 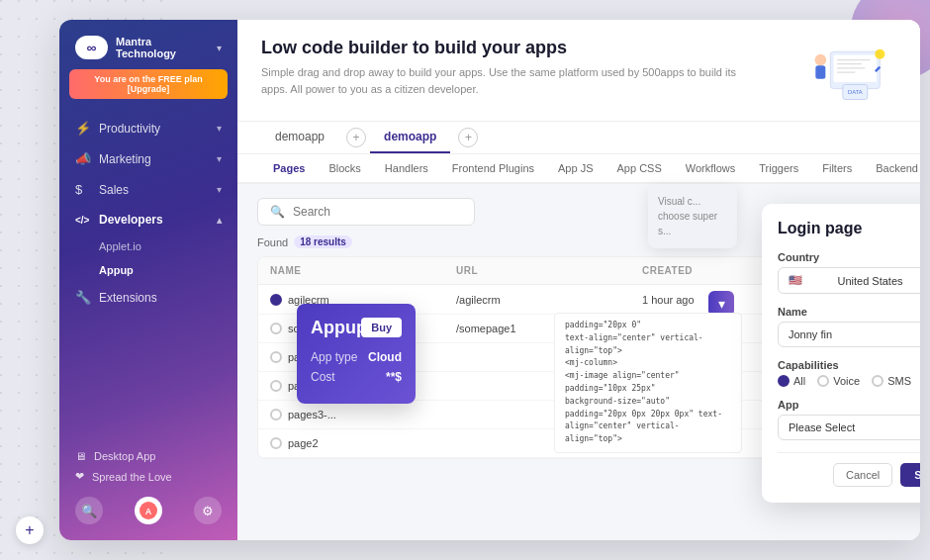 What do you see at coordinates (303, 443) in the screenshot?
I see `name-page2: page2` at bounding box center [303, 443].